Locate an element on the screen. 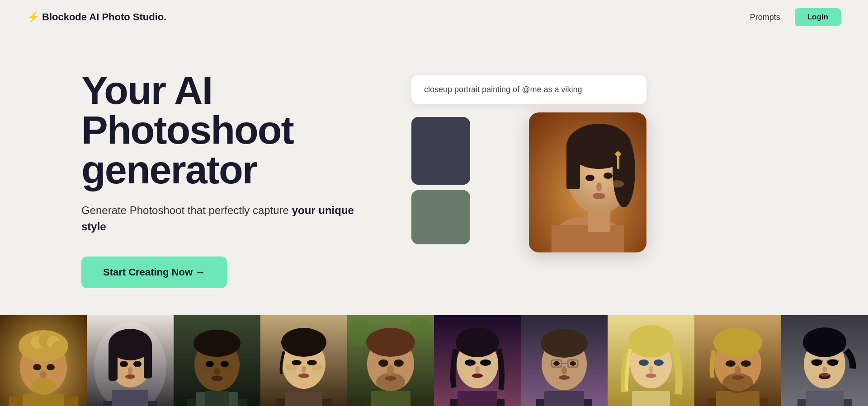  bolt-icon: ⚡ is located at coordinates (33, 17).